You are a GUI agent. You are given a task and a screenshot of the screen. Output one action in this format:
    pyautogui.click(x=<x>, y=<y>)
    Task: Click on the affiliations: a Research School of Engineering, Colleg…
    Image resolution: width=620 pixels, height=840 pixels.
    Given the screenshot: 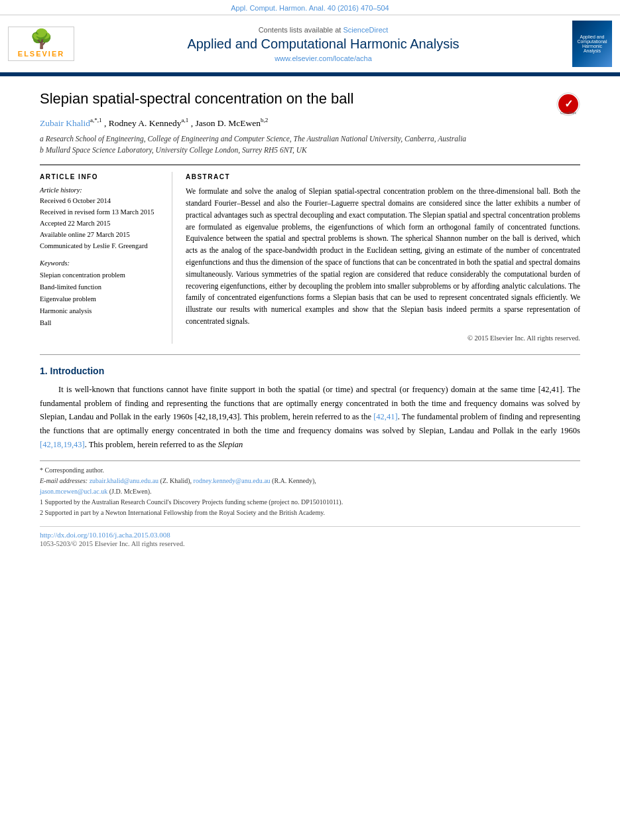 What is the action you would take?
    pyautogui.click(x=310, y=145)
    